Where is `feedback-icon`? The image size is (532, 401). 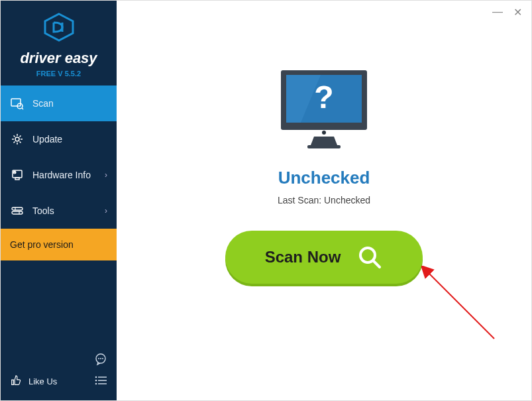 feedback-icon is located at coordinates (101, 361).